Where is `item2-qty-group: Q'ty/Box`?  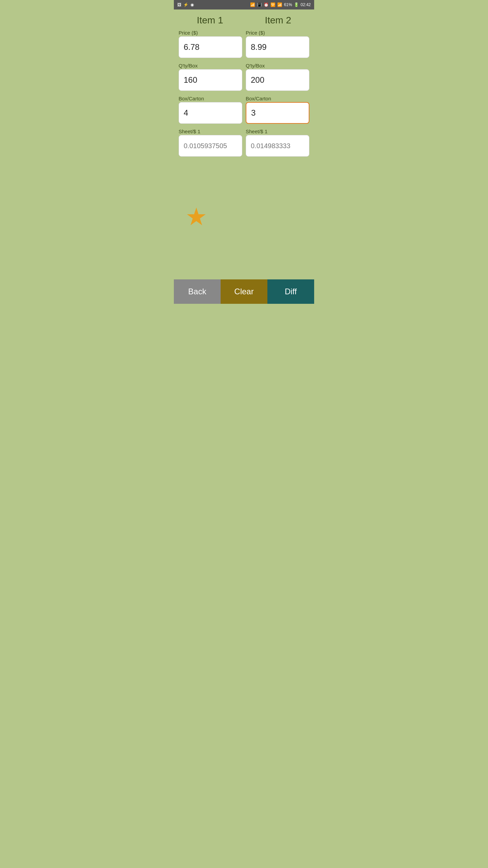 item2-qty-group: Q'ty/Box is located at coordinates (278, 77).